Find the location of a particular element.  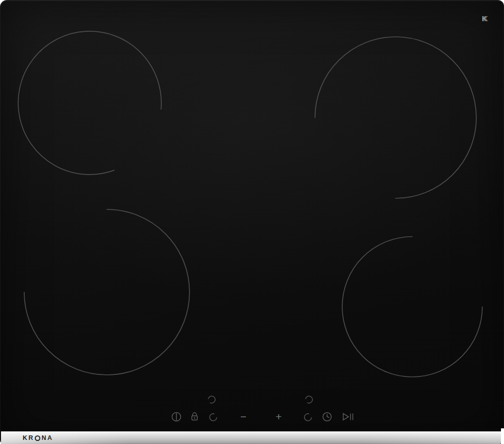

burner-ring-front-right is located at coordinates (412, 307).